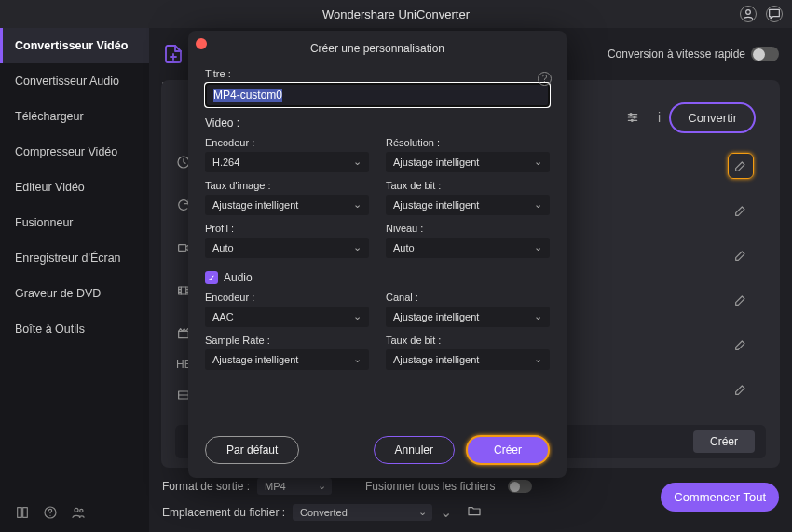  What do you see at coordinates (377, 95) in the screenshot?
I see `title-input` at bounding box center [377, 95].